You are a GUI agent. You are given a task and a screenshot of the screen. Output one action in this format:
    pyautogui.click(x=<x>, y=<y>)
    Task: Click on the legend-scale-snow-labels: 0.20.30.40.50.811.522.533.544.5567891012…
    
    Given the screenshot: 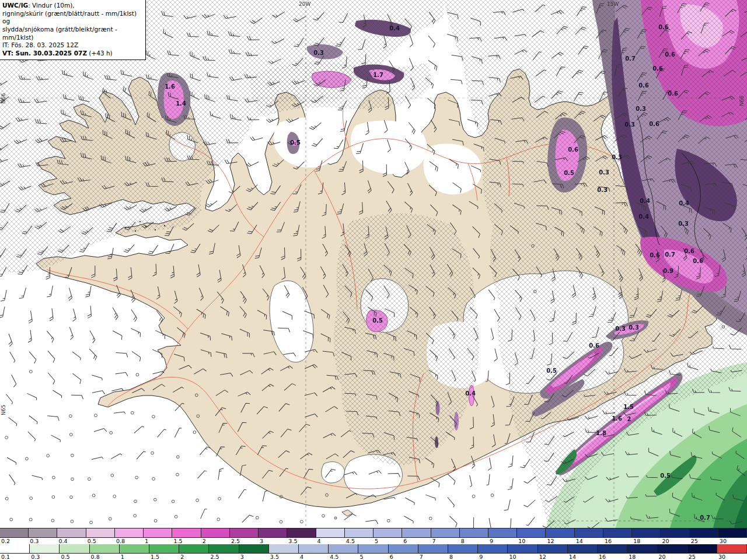 What is the action you would take?
    pyautogui.click(x=374, y=541)
    